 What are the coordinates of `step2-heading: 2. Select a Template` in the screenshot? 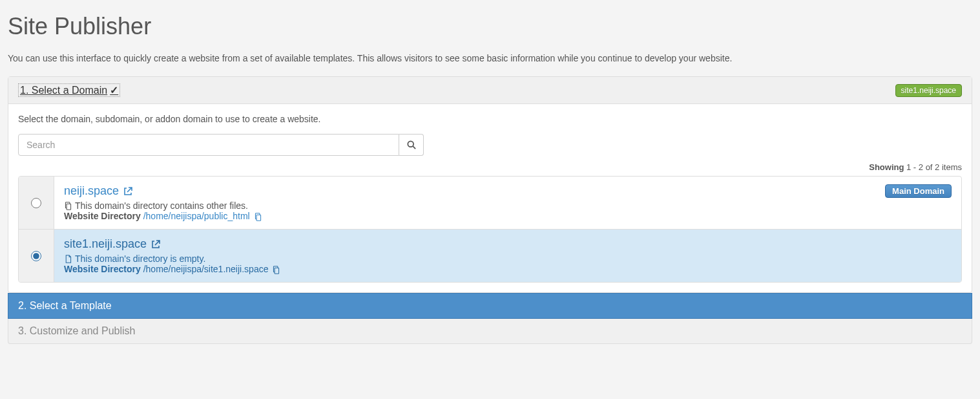 It's located at (490, 306).